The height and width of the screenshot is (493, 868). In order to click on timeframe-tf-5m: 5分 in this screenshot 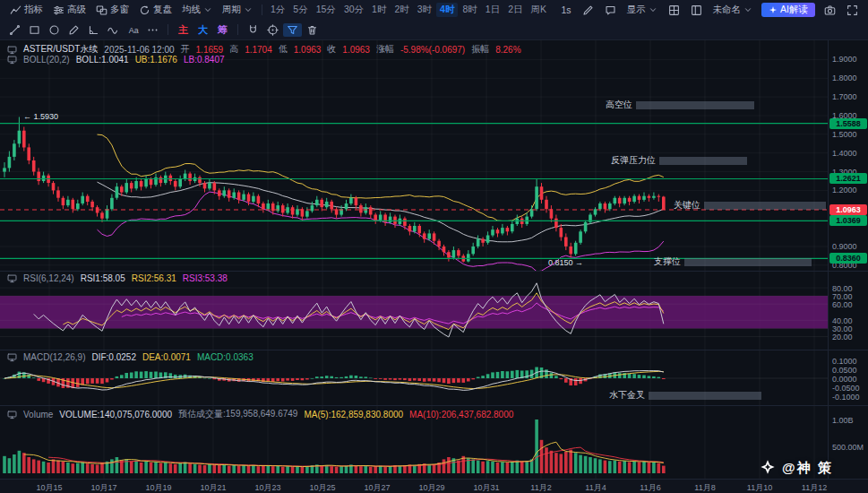, I will do `click(300, 10)`.